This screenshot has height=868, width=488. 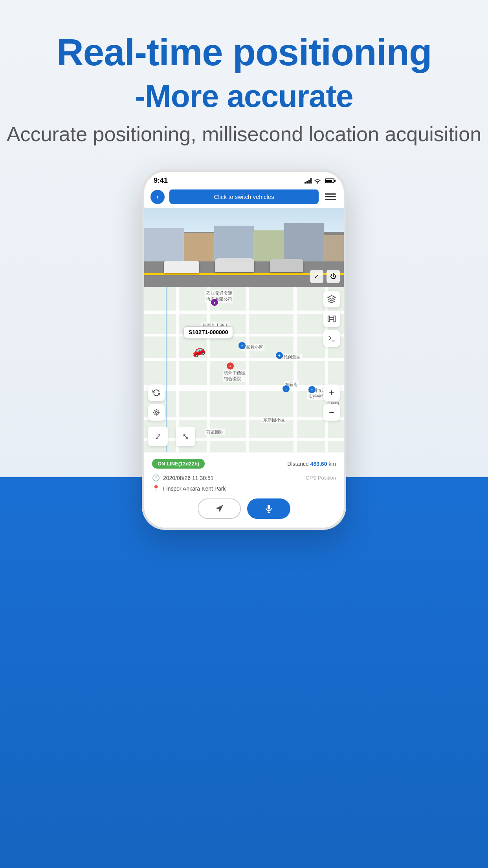 I want to click on expand-icon: ⤢, so click(x=317, y=276).